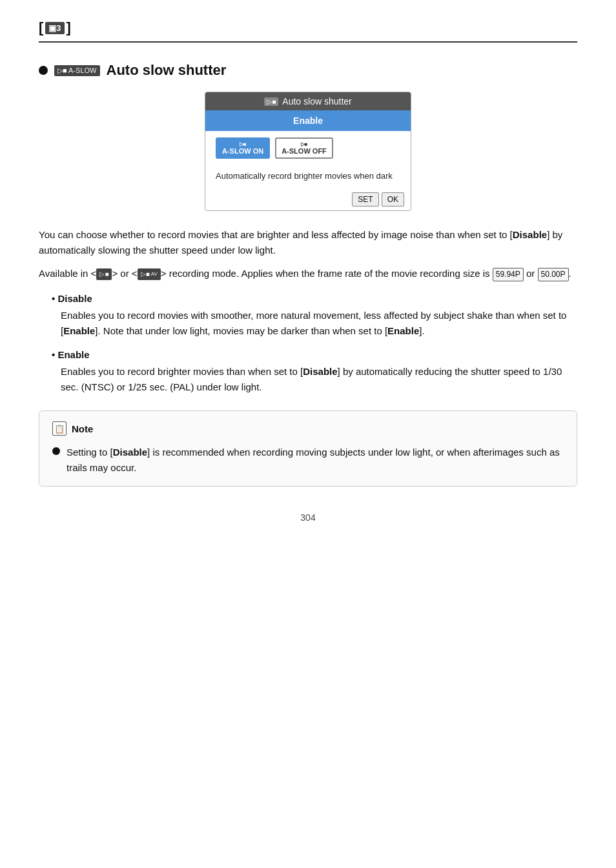  Describe the element at coordinates (314, 298) in the screenshot. I see `bullet-title-disable: Disable` at that location.